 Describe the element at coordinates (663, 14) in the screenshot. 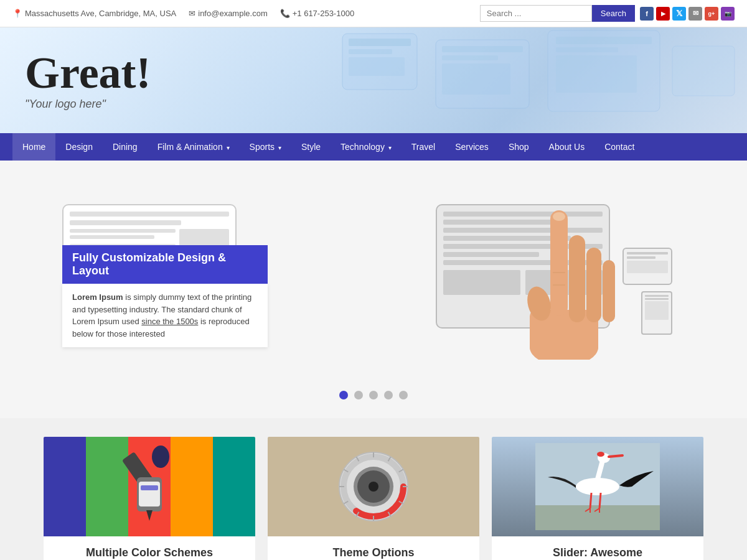

I see `youtube-icon: ▶` at that location.